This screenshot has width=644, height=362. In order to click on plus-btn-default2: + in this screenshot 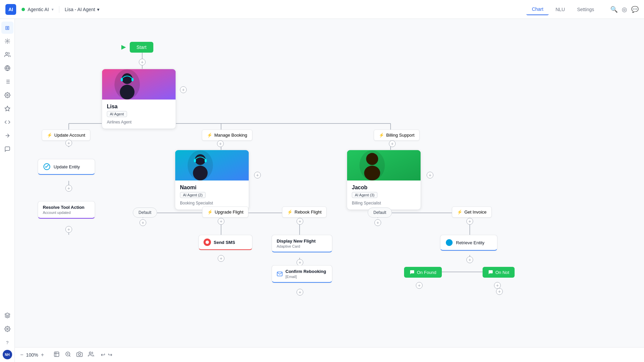, I will do `click(378, 223)`.